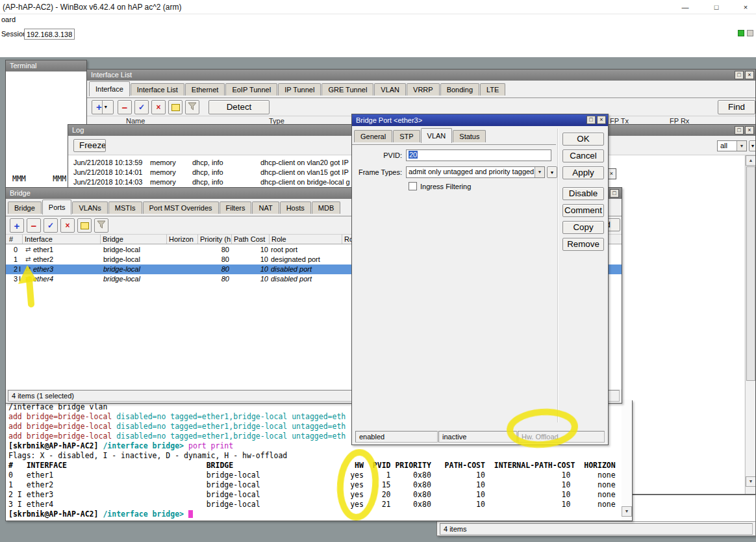 This screenshot has width=756, height=542. I want to click on remove-interface-button: −, so click(125, 107).